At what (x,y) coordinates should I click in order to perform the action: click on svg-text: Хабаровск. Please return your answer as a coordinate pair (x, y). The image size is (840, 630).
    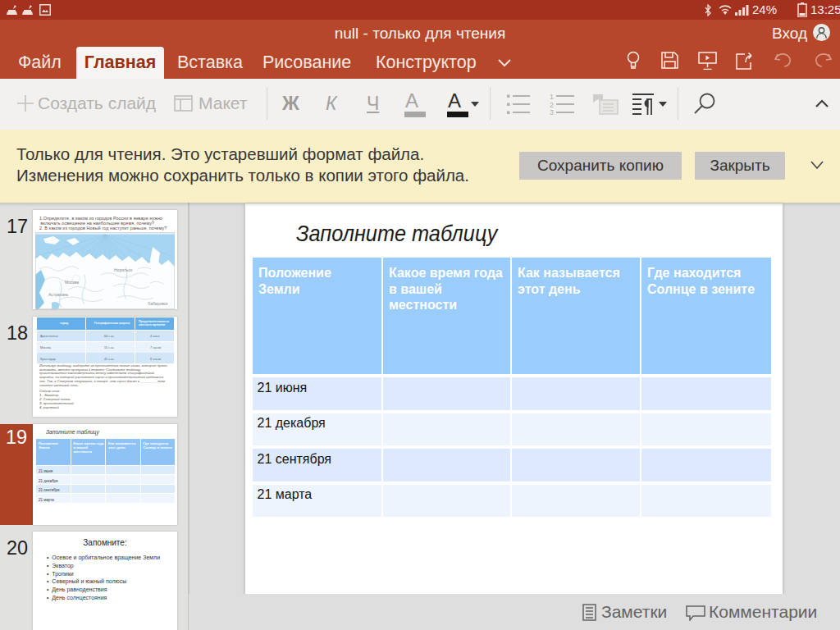
    Looking at the image, I should click on (158, 304).